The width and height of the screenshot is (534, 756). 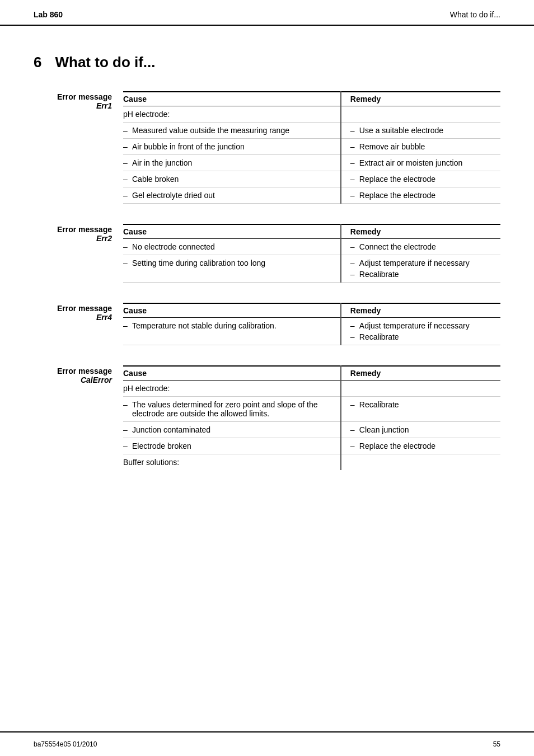 What do you see at coordinates (312, 447) in the screenshot?
I see `item-row-3-3: –Electrode broken–Replace the electrode` at bounding box center [312, 447].